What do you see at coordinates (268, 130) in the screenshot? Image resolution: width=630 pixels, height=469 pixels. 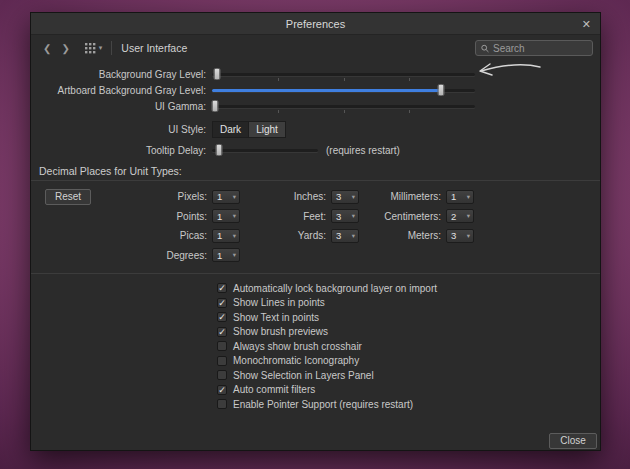 I see `ui-style-light-button: Light` at bounding box center [268, 130].